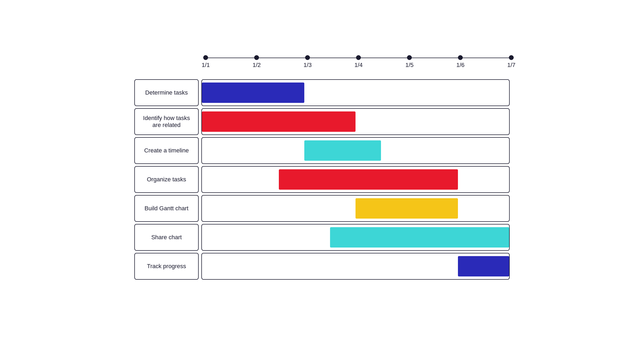 The image size is (644, 337). Describe the element at coordinates (166, 122) in the screenshot. I see `task-label-identify-tasks: Identify how tasks are related` at that location.